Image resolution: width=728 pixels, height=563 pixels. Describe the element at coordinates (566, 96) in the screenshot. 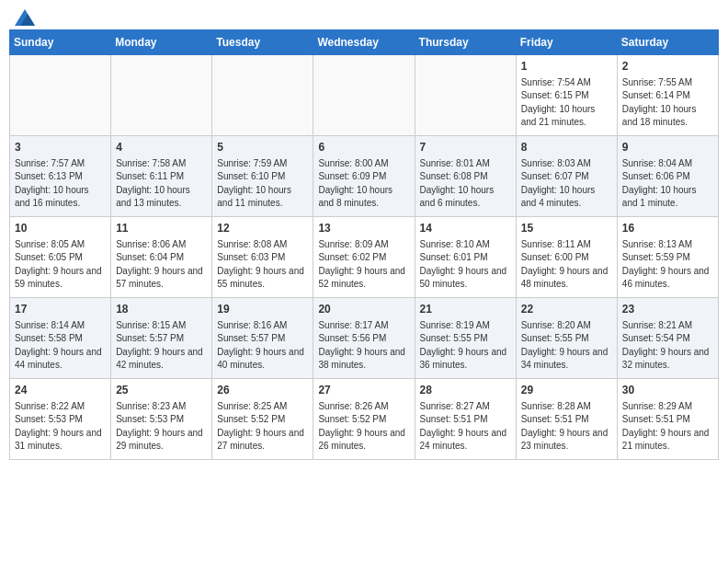

I see `calendar-cell: 1Sunrise: 7:54 AM Sunset: 6:15 PM Daylig…` at that location.